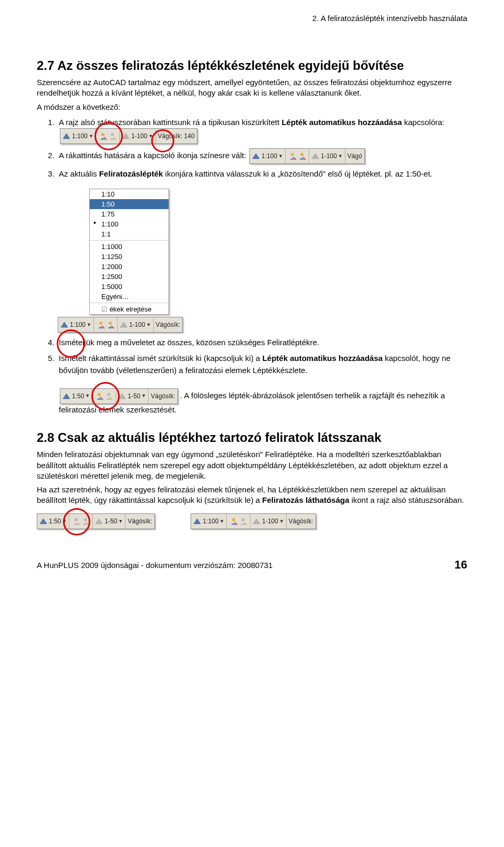  What do you see at coordinates (253, 521) in the screenshot?
I see `status-bar-5b: 1:100▼ 1-100▼ Vágósík:` at bounding box center [253, 521].